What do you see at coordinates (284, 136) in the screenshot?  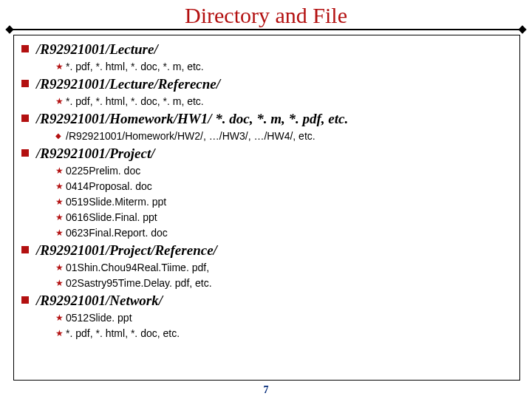 I see `list-item: ◆ /R92921001/Homework/HW2/, …/HW3/, …/HW…` at bounding box center [284, 136].